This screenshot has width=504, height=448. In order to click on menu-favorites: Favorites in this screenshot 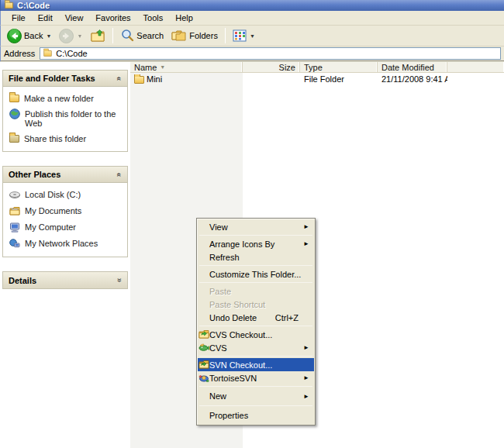, I will do `click(113, 18)`.